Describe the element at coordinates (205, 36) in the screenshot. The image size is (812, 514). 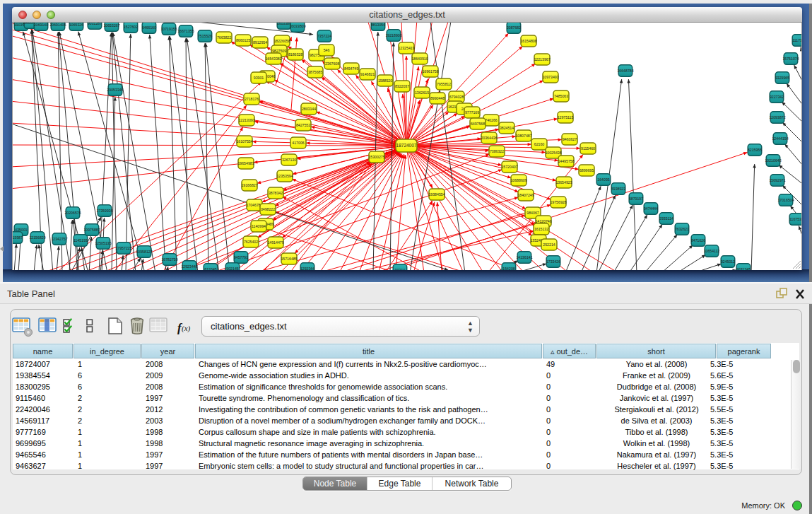
I see `svg-text: 7515526` at that location.